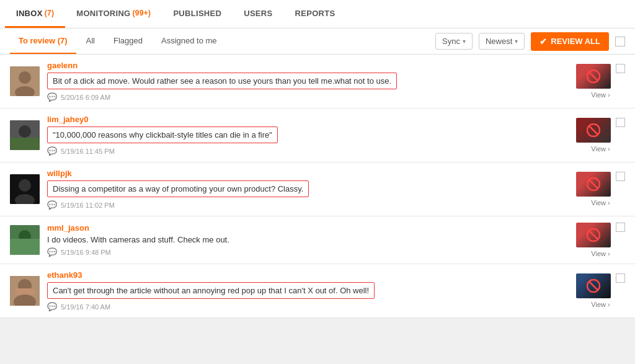  What do you see at coordinates (464, 41) in the screenshot?
I see `sync-arrow-icon: ▾` at bounding box center [464, 41].